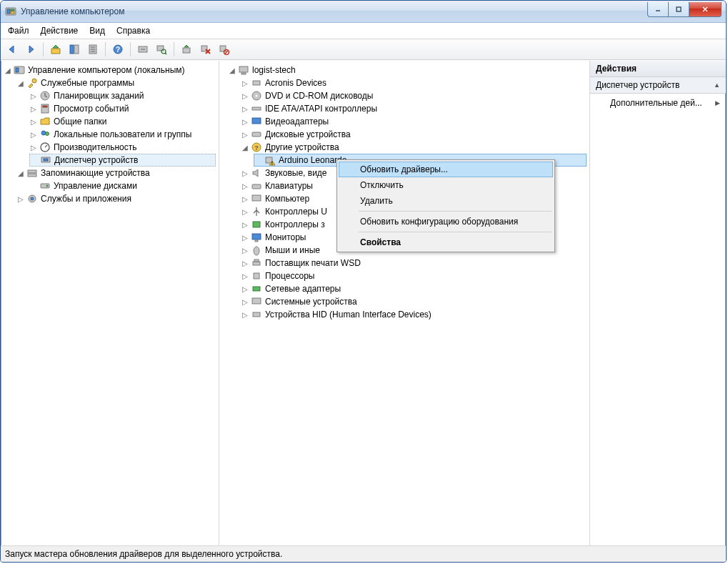  I want to click on tool-uninstall-button, so click(205, 49).